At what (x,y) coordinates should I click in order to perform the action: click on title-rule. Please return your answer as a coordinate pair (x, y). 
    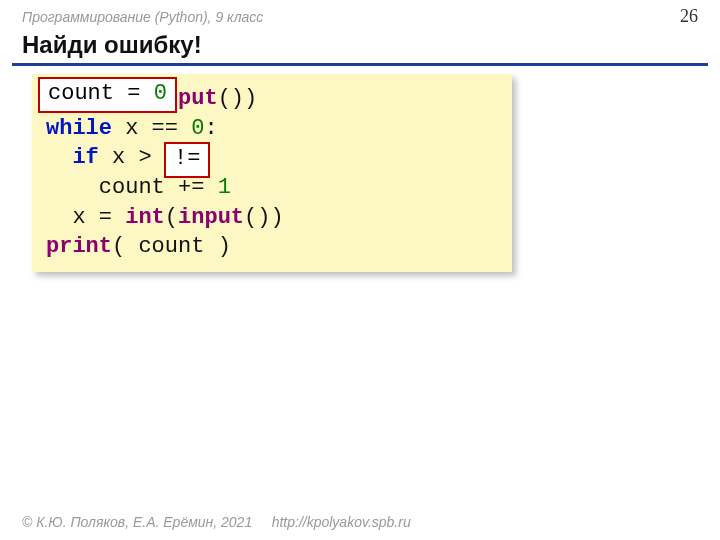
    Looking at the image, I should click on (360, 64).